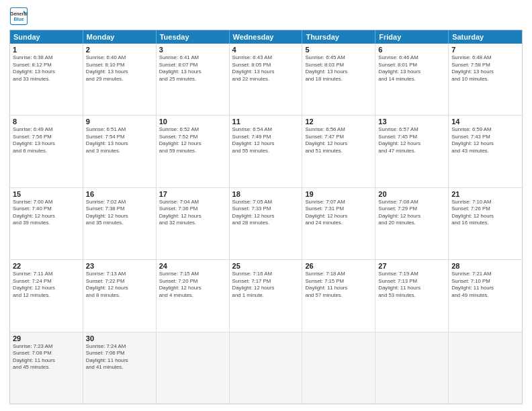 Image resolution: width=532 pixels, height=411 pixels. Describe the element at coordinates (46, 122) in the screenshot. I see `day-number: 8` at that location.